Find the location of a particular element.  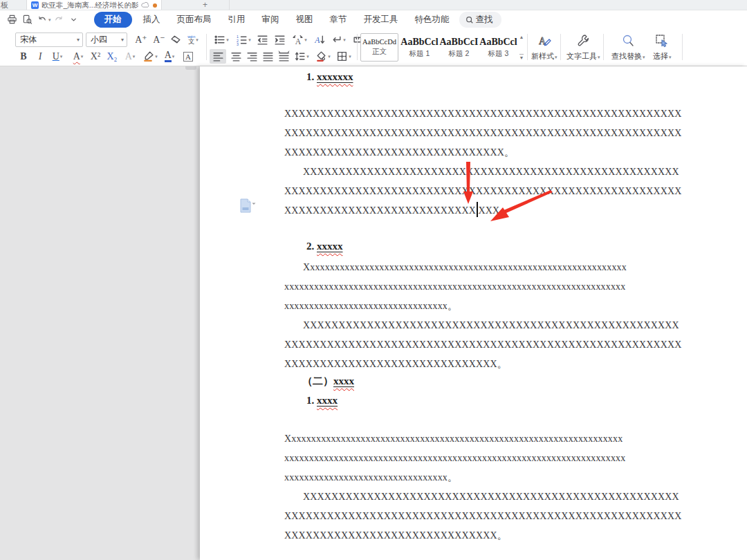

doc-paragraph-1: XXXXXXXXXXXXXXXXXXXXXXXXXXXXXXXXXXXXXXXX… is located at coordinates (486, 133).